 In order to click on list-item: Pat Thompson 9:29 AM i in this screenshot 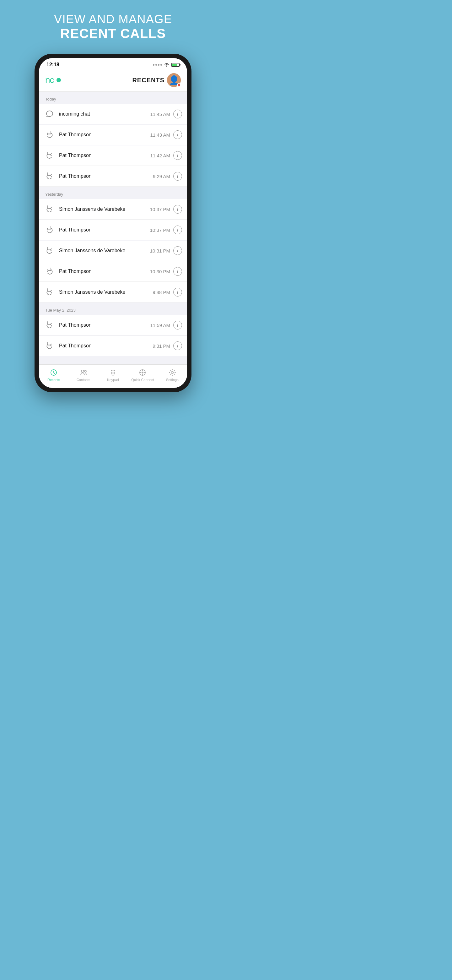, I will do `click(113, 177)`.